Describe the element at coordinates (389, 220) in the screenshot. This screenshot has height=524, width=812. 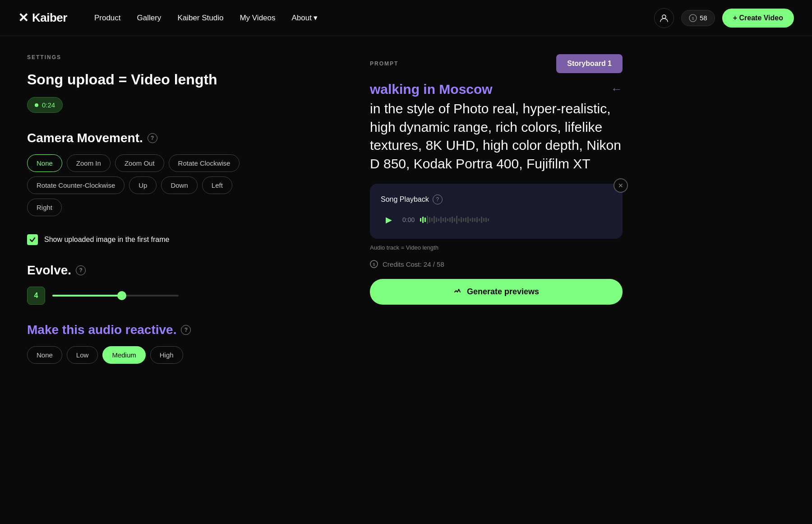
I see `play-button: ▶` at that location.